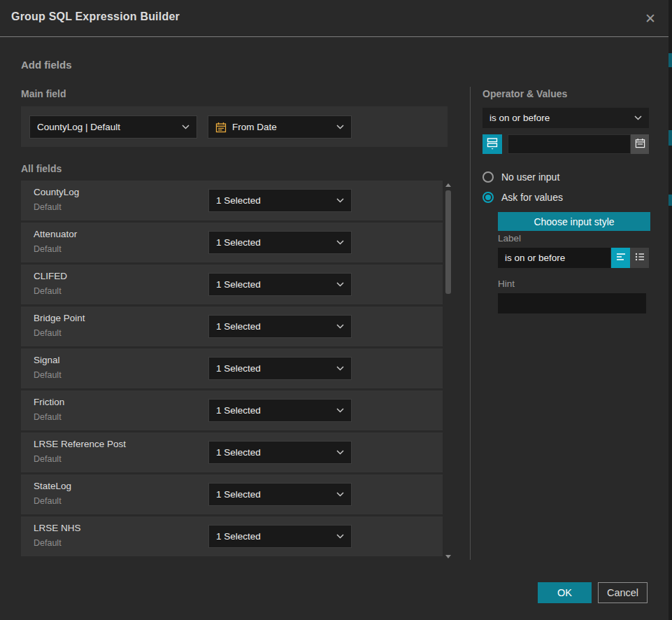 The height and width of the screenshot is (620, 672). I want to click on field-row-lrse-reference-post: LRSE Reference Post Default 1 Selected, so click(232, 452).